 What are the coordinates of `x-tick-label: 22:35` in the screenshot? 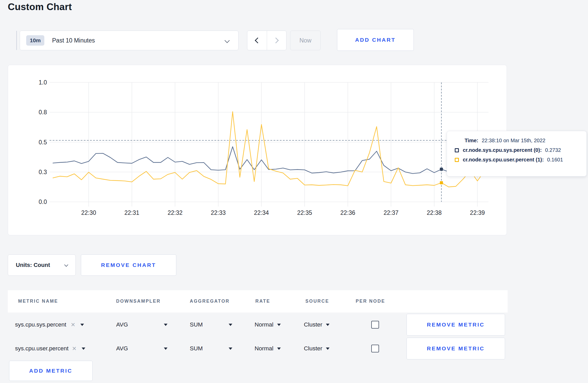 It's located at (305, 213).